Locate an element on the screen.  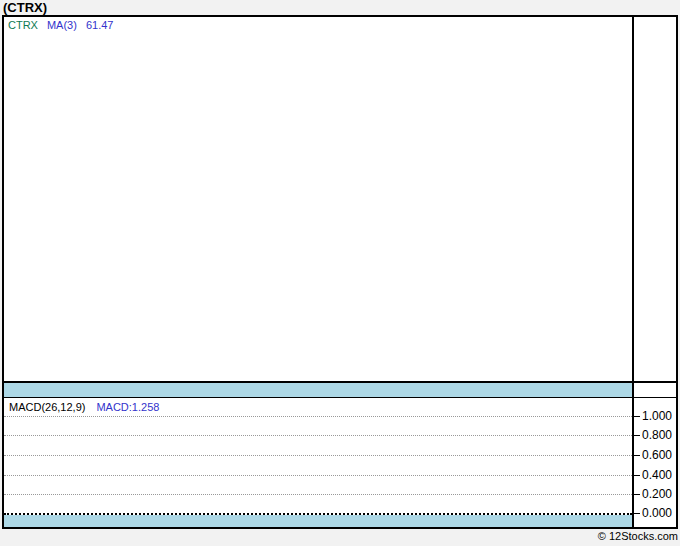
macd-indicator-label: MACD(26,12,9) is located at coordinates (47, 407).